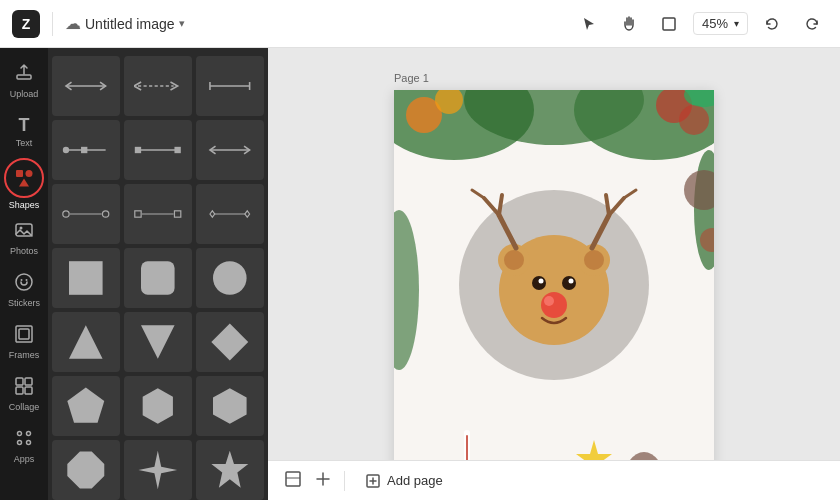  I want to click on canvas-options-button, so click(669, 24).